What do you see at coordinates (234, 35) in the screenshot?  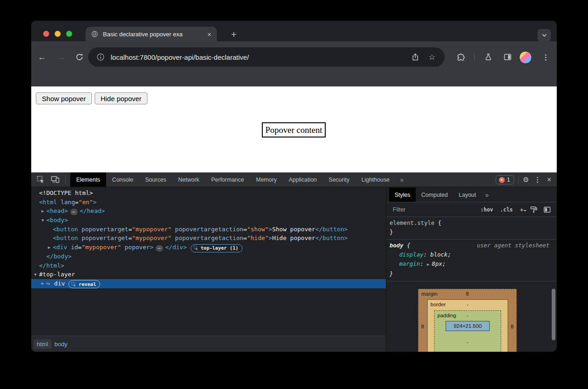 I see `new-tab-button: +` at bounding box center [234, 35].